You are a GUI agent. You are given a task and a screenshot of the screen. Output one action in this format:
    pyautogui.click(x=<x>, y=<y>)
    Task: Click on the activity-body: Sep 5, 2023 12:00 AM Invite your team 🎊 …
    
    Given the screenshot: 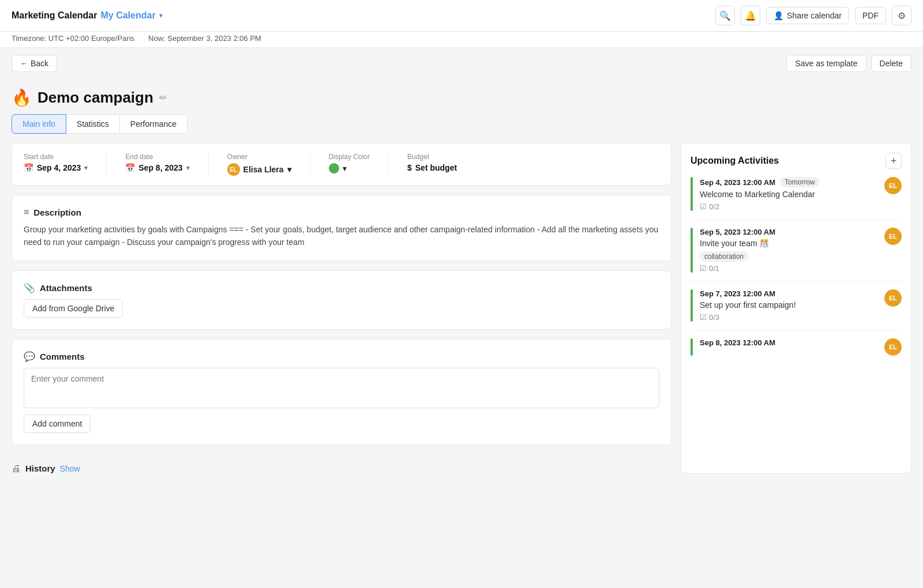 What is the action you would take?
    pyautogui.click(x=790, y=250)
    